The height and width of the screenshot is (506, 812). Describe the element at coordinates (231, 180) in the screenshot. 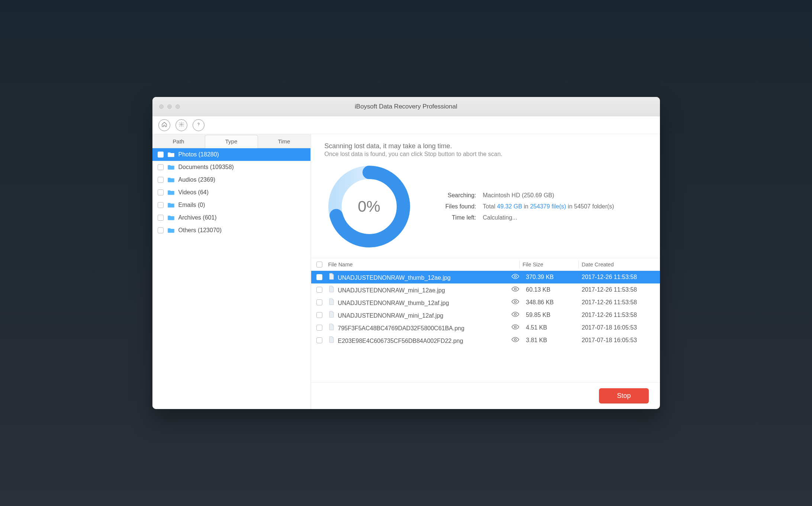

I see `category-audio: Audios (2369)` at that location.